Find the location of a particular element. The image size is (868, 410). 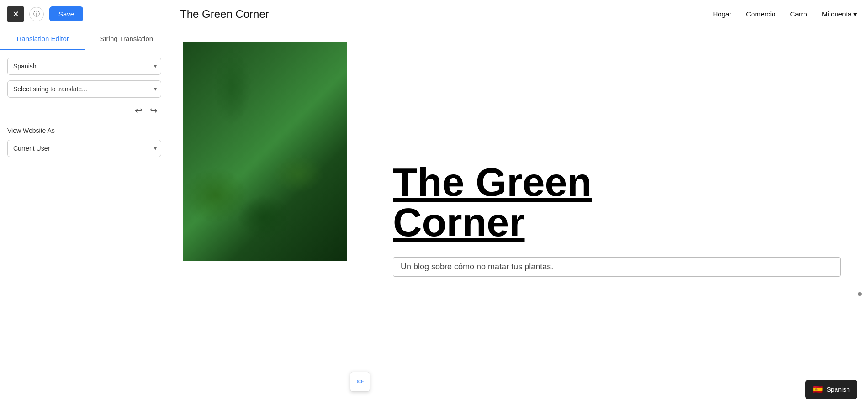

language-select-wrapper: Spanish French German Portuguese ▾ is located at coordinates (84, 66).